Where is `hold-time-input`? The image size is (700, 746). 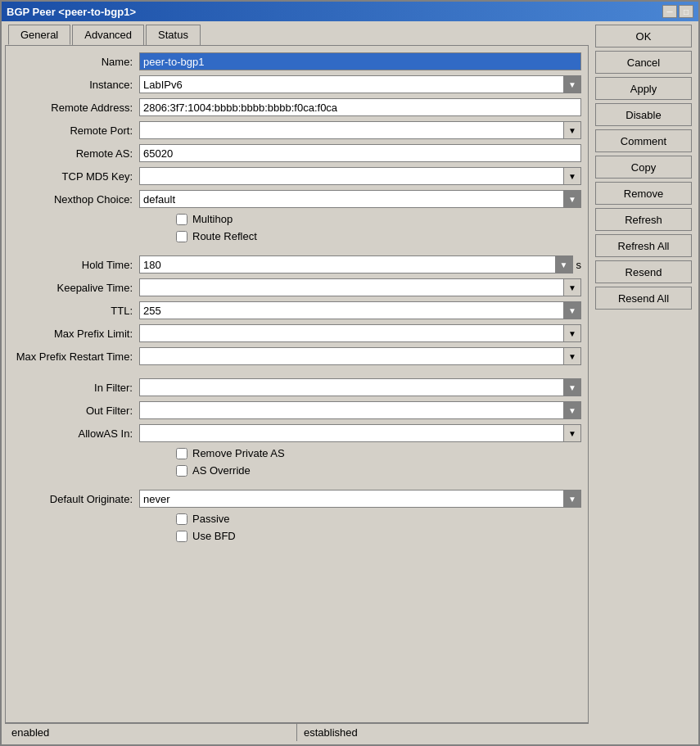
hold-time-input is located at coordinates (347, 264).